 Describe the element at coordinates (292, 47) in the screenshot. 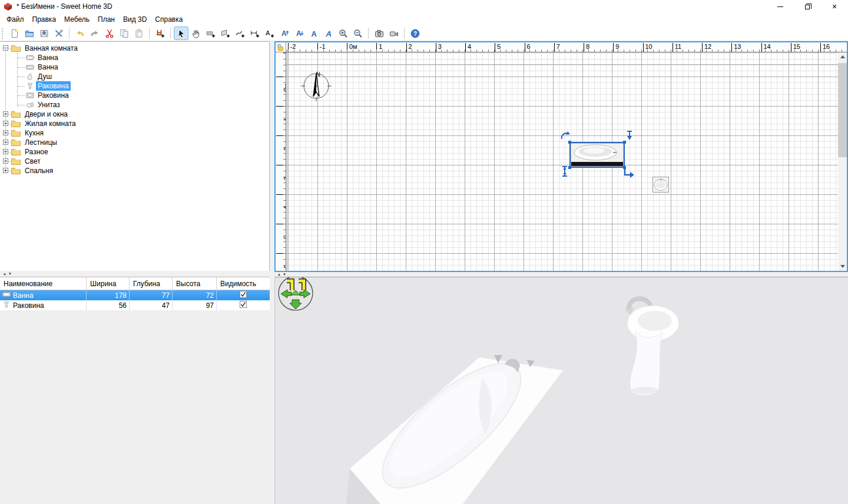

I see `h-ruler-label: -2` at that location.